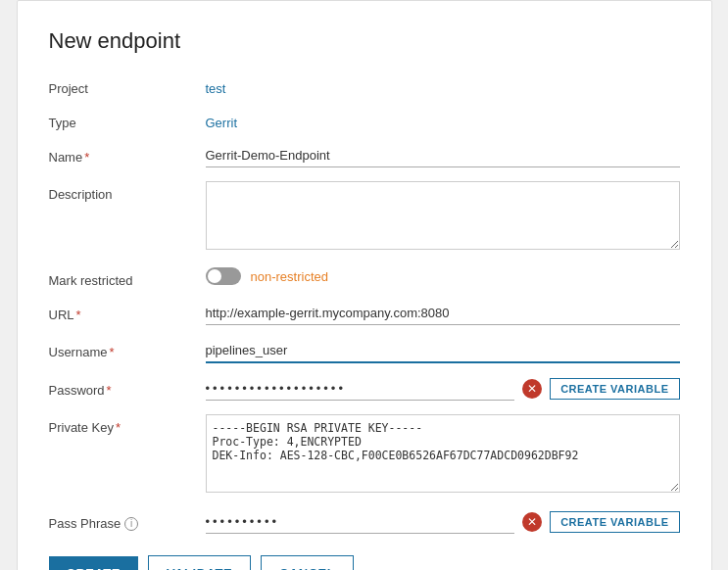 The width and height of the screenshot is (728, 570). Describe the element at coordinates (308, 562) in the screenshot. I see `cancel-button: CANCEL` at that location.